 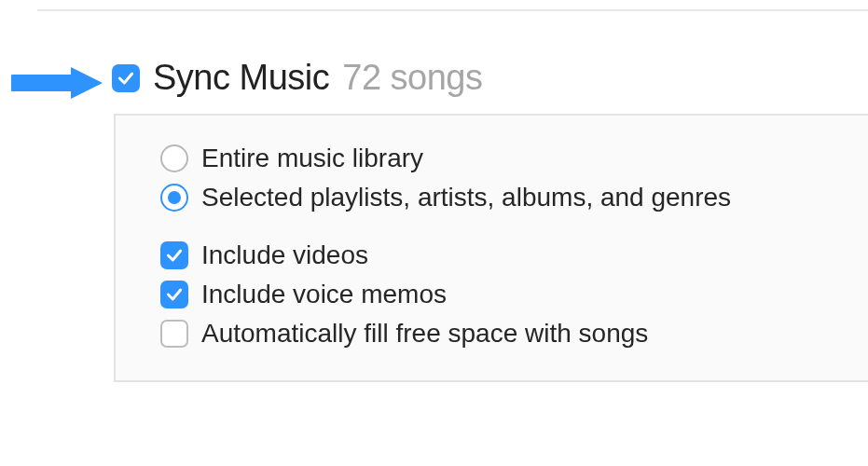 What do you see at coordinates (425, 334) in the screenshot?
I see `checkbox-label: Automatically fill free space with songs` at bounding box center [425, 334].